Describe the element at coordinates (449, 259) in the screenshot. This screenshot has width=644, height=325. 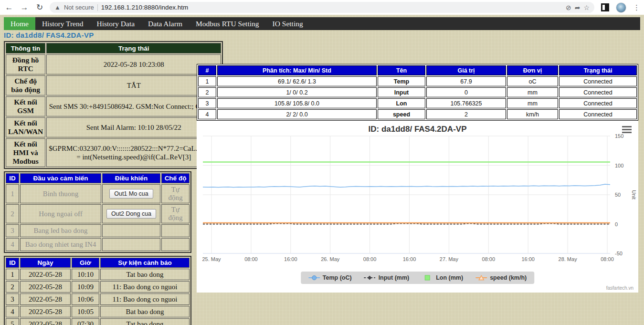
I see `svg-text: 27. May` at that location.